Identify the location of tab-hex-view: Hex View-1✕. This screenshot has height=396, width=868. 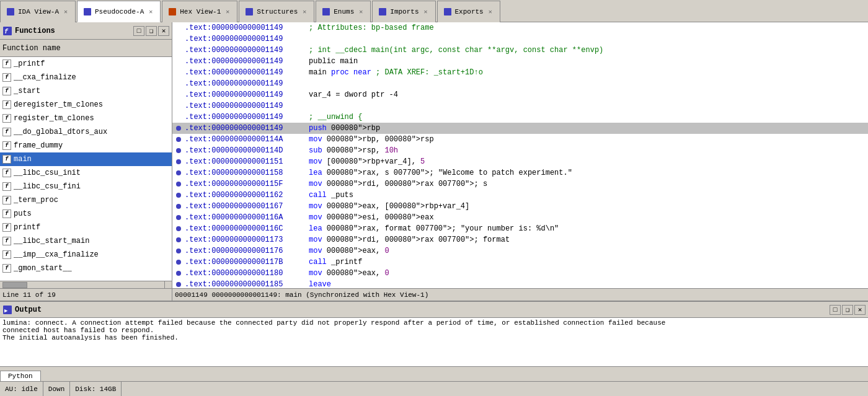
(200, 11).